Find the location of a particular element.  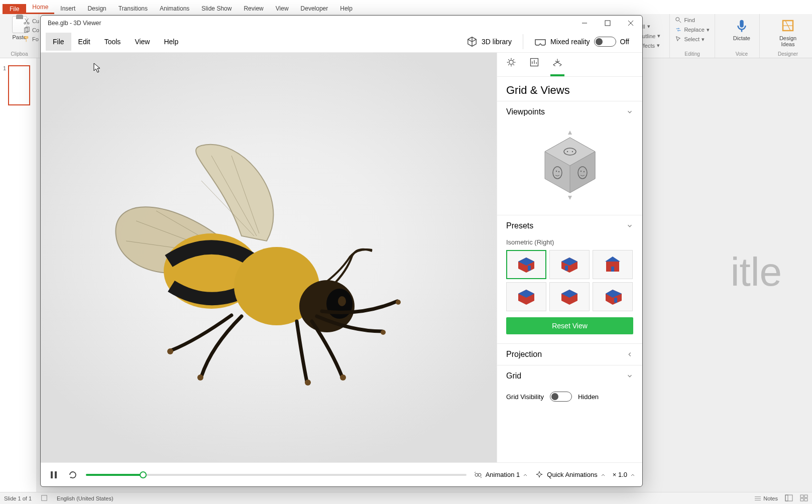

window-titlebar: Bee.glb - 3D Viewer is located at coordinates (341, 23).